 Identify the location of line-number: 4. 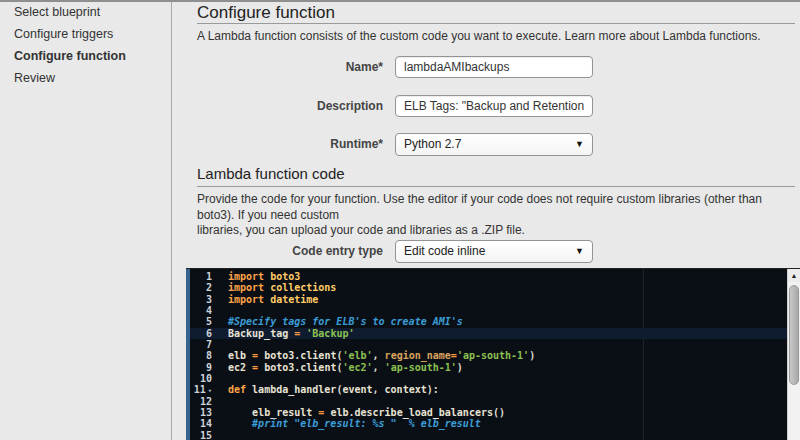
(203, 310).